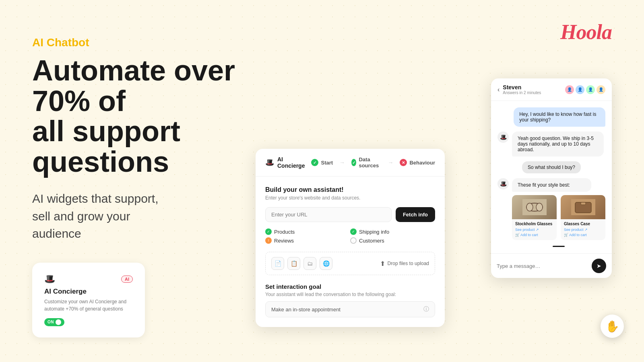  I want to click on chat-user-info: Steven Answers in 2 minutes, so click(522, 89).